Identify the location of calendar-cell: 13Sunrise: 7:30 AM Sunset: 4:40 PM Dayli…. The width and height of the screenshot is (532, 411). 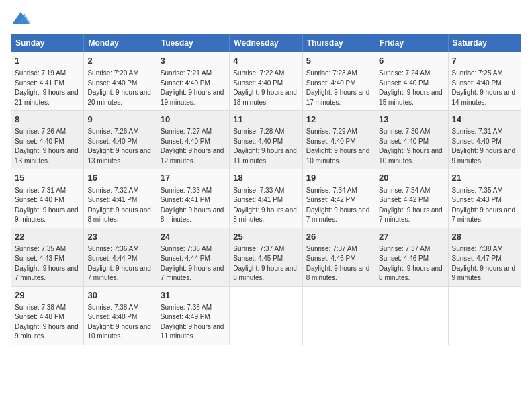
(412, 140).